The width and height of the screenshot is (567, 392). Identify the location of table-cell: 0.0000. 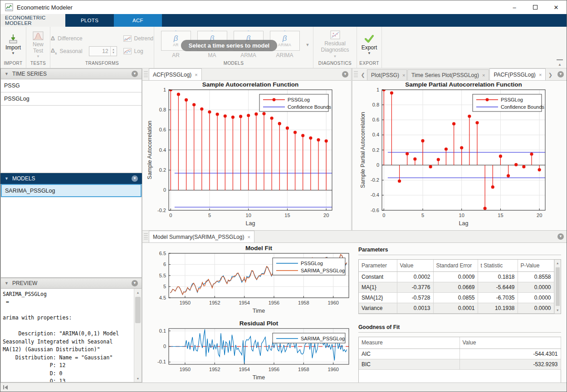
(536, 287).